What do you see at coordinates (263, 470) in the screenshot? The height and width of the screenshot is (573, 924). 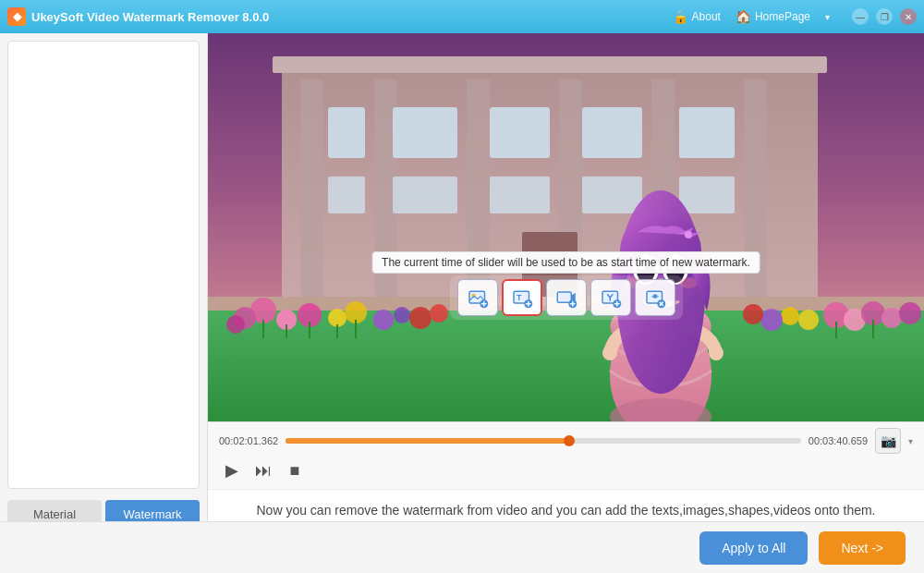 I see `next-frame-button: ⏭` at bounding box center [263, 470].